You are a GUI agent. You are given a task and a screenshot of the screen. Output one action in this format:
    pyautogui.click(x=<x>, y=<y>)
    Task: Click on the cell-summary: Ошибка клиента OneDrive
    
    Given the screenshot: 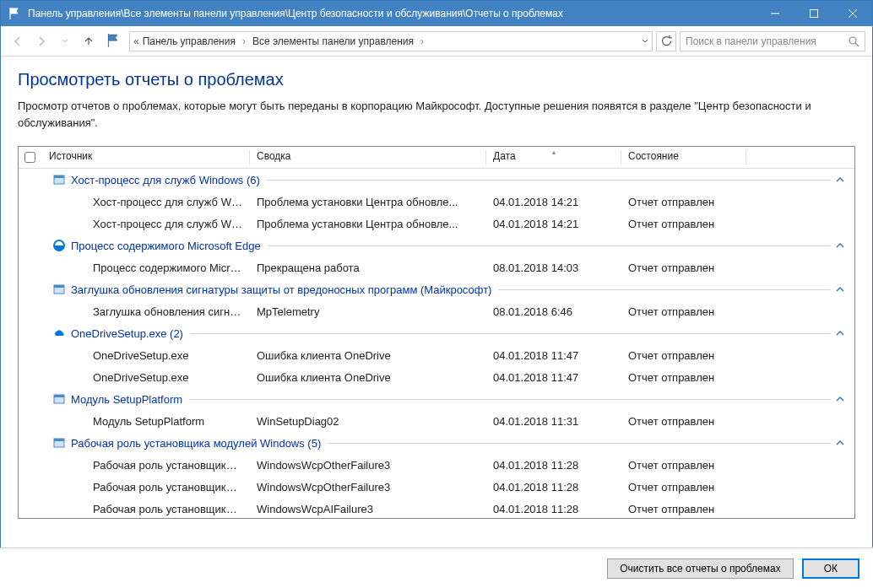 What is the action you would take?
    pyautogui.click(x=368, y=356)
    